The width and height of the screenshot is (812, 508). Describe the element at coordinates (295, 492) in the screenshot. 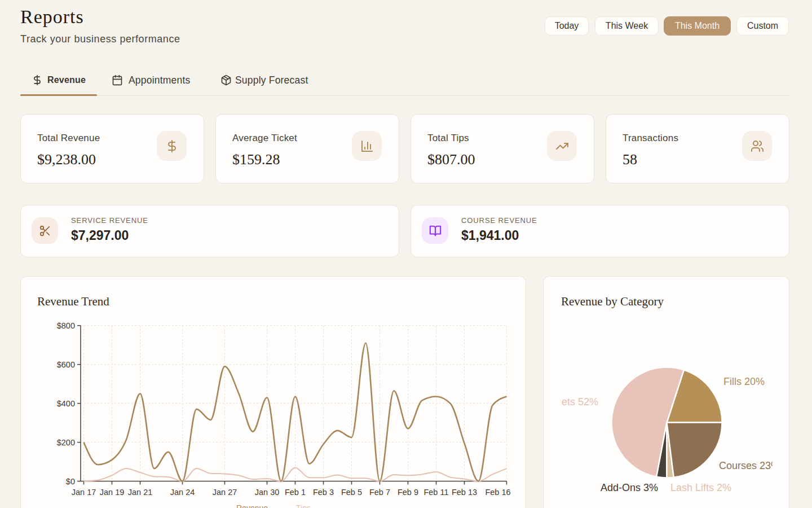

I see `svg-text: Feb 1` at that location.